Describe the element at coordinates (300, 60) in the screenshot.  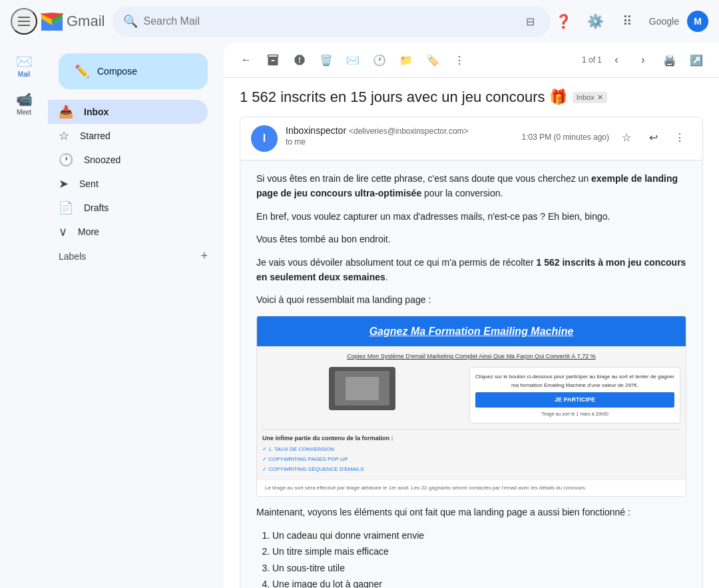
I see `spam-button` at that location.